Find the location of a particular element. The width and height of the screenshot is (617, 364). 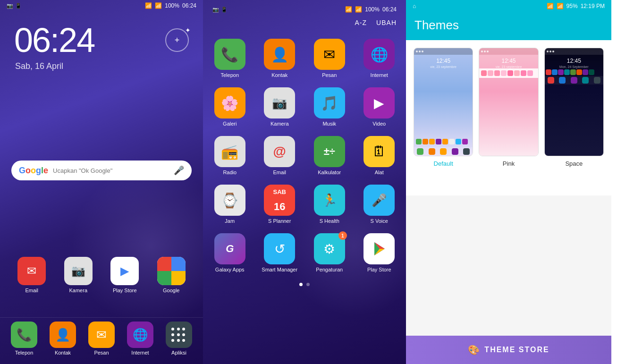

kamera-label: Kamera is located at coordinates (279, 124).